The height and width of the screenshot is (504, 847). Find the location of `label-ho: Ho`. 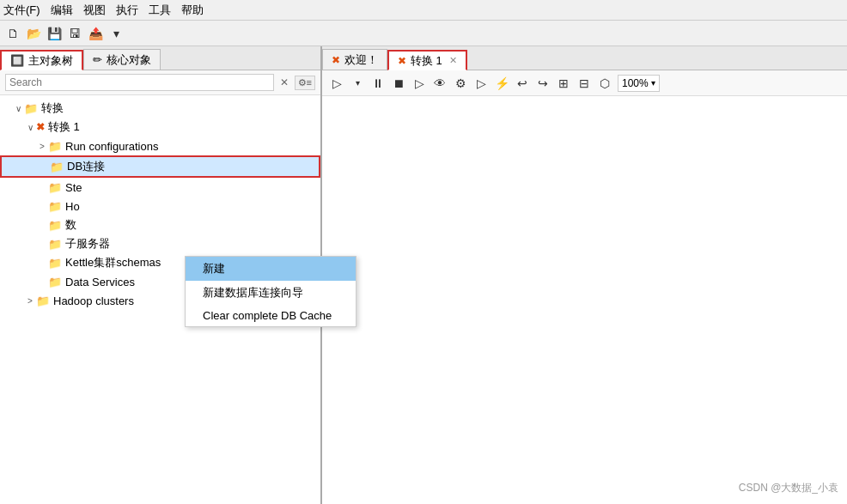

label-ho: Ho is located at coordinates (72, 206).